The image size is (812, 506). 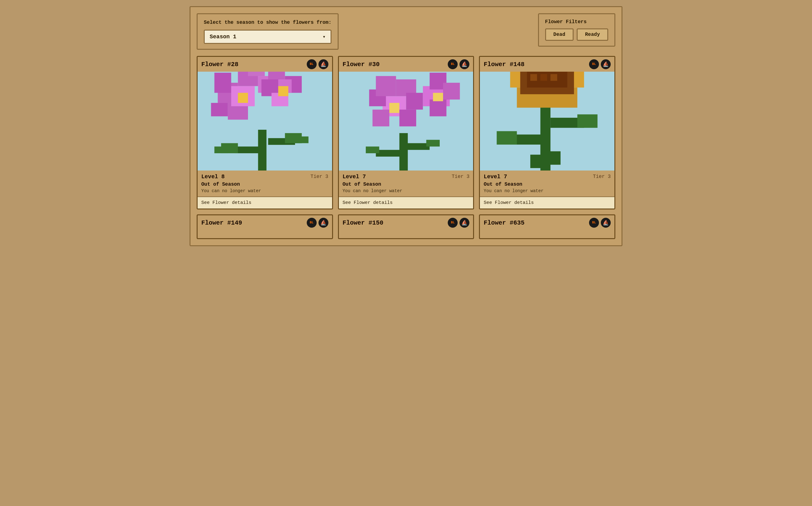 What do you see at coordinates (594, 223) in the screenshot?
I see `bl-icon-label-635: BL` at bounding box center [594, 223].